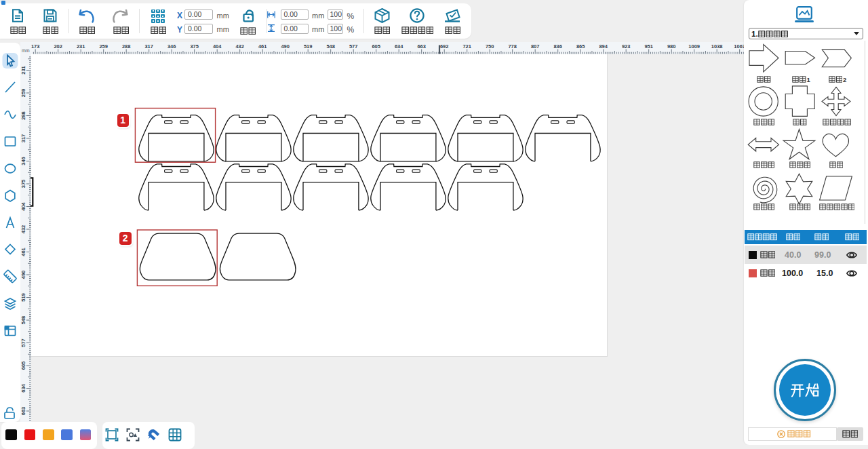 Image resolution: width=868 pixels, height=449 pixels. What do you see at coordinates (58, 46) in the screenshot?
I see `svg-text: 202` at bounding box center [58, 46].